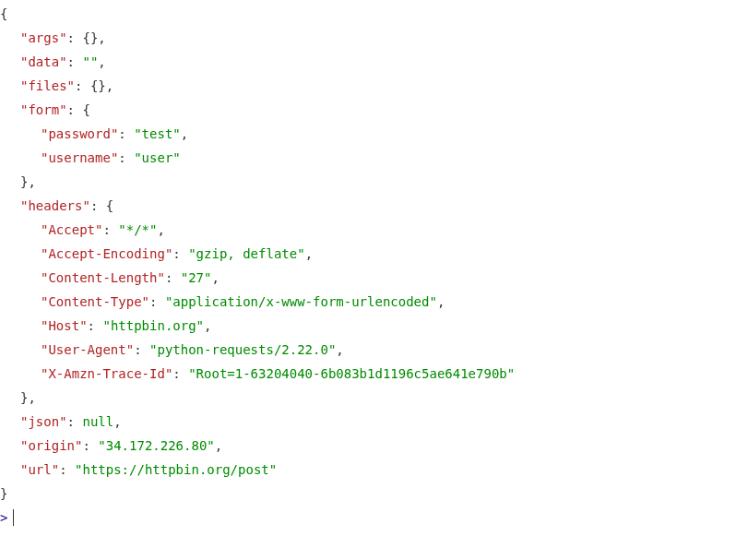 This screenshot has width=736, height=560. What do you see at coordinates (44, 110) in the screenshot?
I see `json-key-form: "form"` at bounding box center [44, 110].